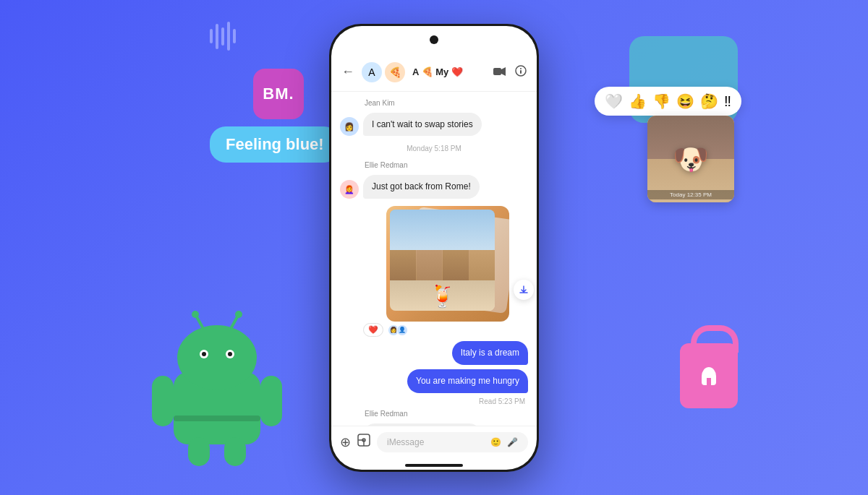  I want to click on input-bar: ⊕ iMessage 🙂 🎤, so click(434, 445).